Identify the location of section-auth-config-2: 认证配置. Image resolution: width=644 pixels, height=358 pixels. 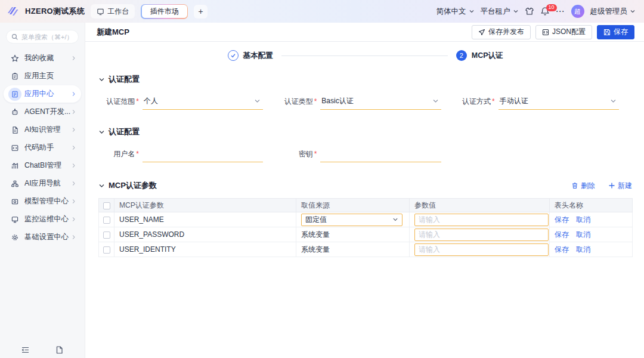
(365, 132).